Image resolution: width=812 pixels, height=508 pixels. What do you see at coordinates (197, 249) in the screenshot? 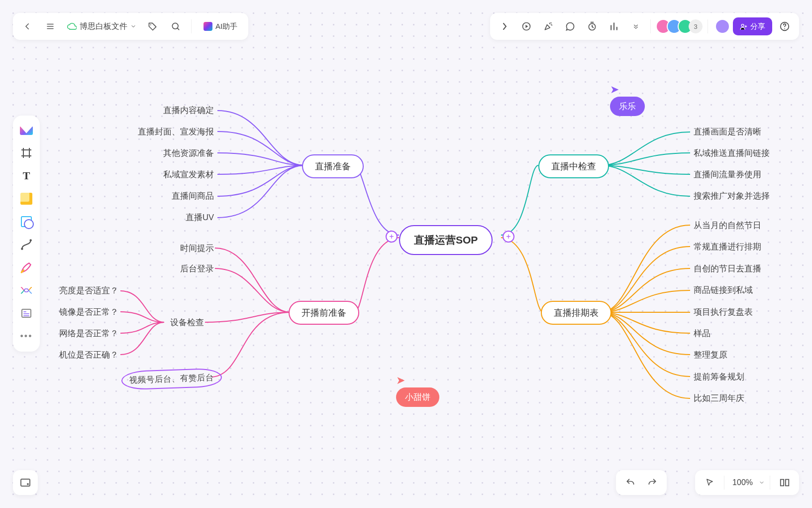
I see `leaf-text: 时间提示` at bounding box center [197, 249].